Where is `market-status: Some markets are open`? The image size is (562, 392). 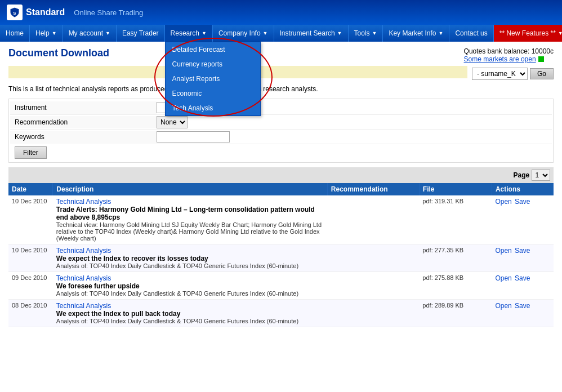 market-status: Some markets are open is located at coordinates (509, 59).